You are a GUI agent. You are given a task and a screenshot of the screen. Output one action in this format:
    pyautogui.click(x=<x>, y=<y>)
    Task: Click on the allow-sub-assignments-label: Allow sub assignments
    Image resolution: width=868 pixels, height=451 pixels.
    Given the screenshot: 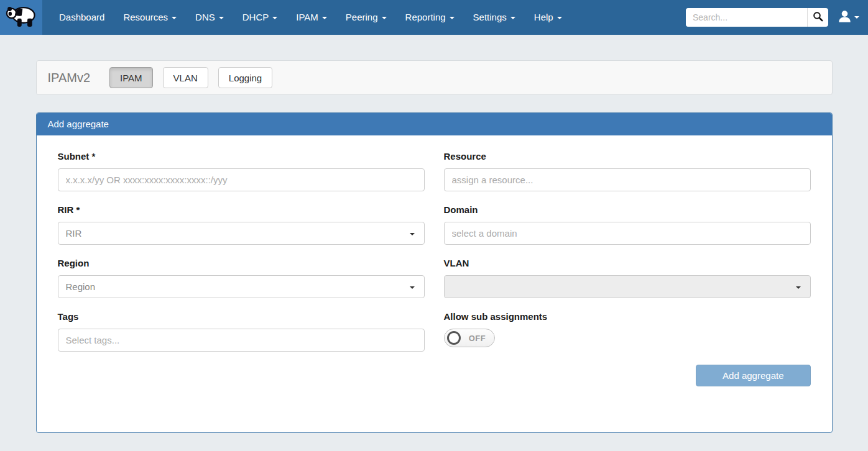 What is the action you would take?
    pyautogui.click(x=627, y=317)
    